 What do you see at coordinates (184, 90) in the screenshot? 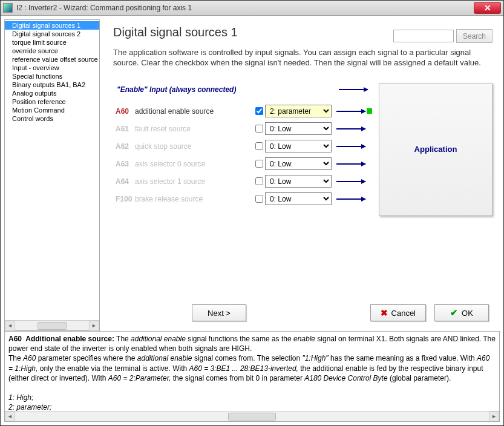
I see `enable-input-label: "Enable" Input (always connected)` at bounding box center [184, 90].